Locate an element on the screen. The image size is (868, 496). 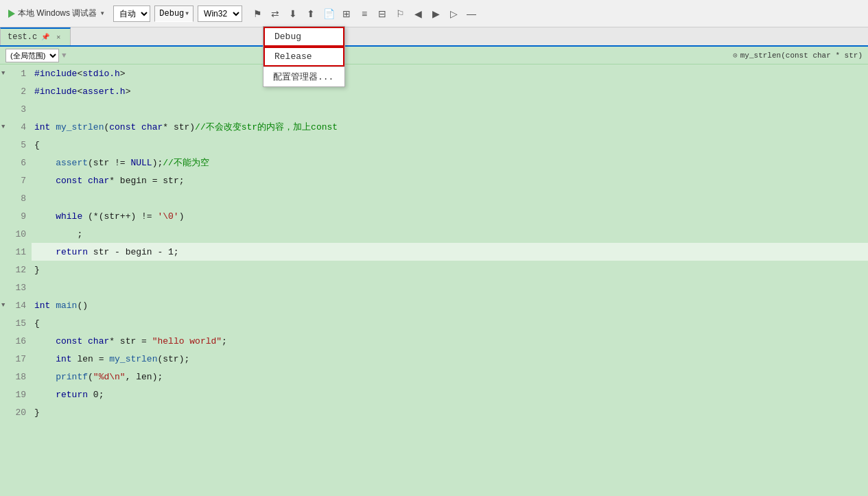
next-btn: ▶ is located at coordinates (436, 14).